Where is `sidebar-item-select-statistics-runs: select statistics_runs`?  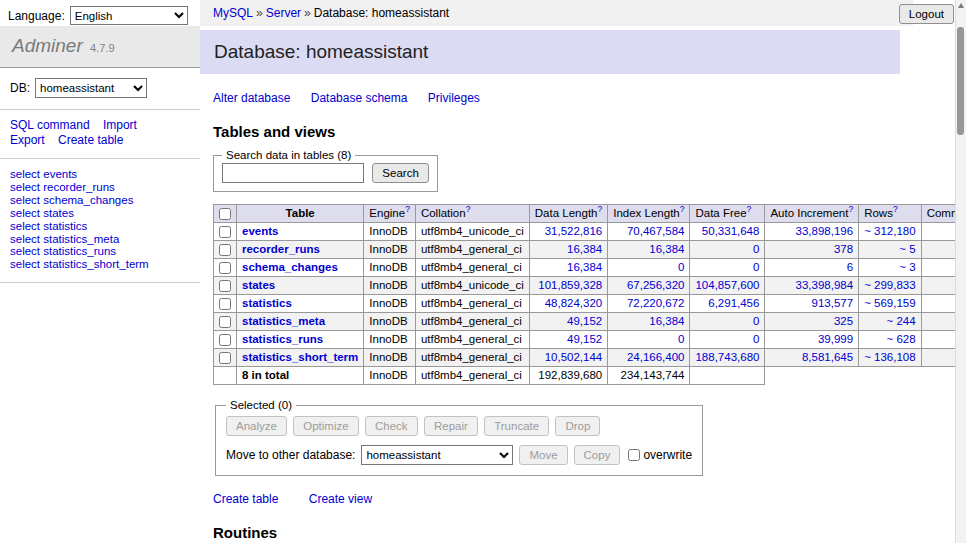 sidebar-item-select-statistics-runs: select statistics_runs is located at coordinates (63, 251).